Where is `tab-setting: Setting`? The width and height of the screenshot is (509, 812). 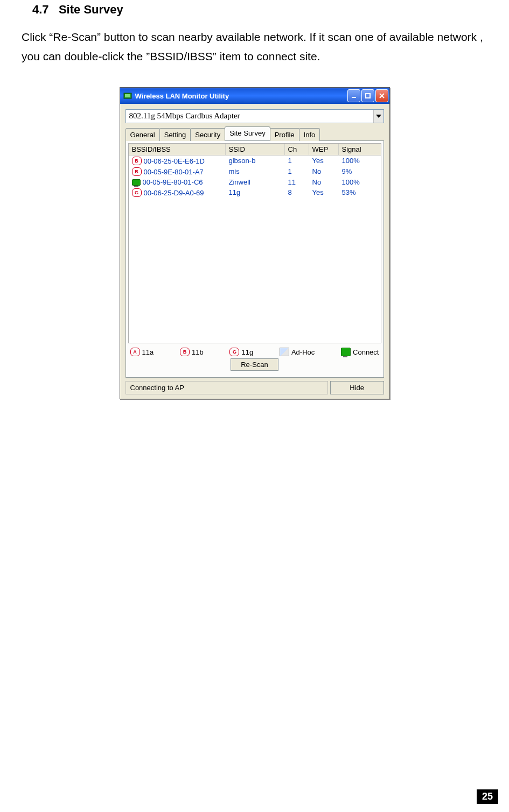 tab-setting: Setting is located at coordinates (175, 135).